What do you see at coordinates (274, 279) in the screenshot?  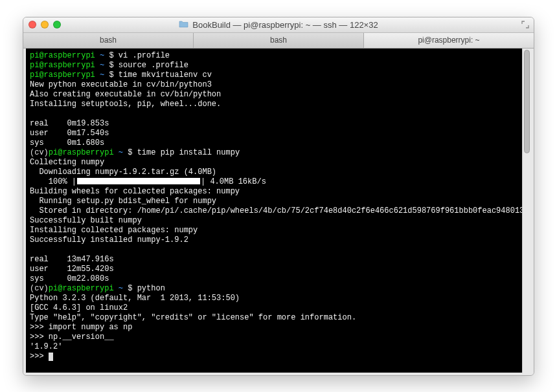 I see `output-line: sys 0m22.080s` at bounding box center [274, 279].